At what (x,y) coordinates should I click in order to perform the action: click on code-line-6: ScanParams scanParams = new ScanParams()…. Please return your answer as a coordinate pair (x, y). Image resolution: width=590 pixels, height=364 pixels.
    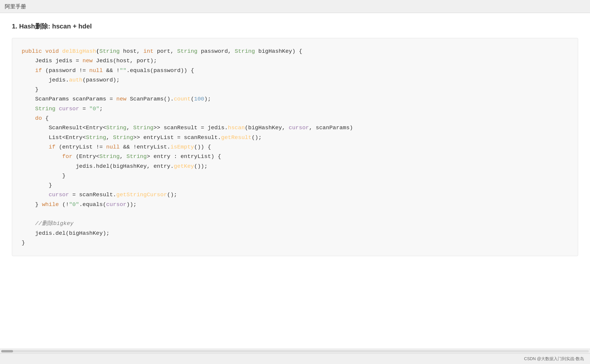
    Looking at the image, I should click on (295, 99).